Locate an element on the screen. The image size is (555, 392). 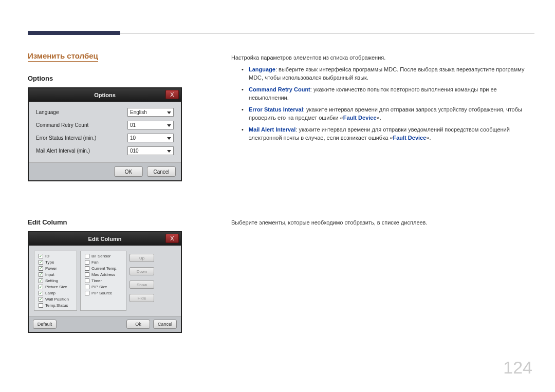
ok-button: OK is located at coordinates (128, 172).